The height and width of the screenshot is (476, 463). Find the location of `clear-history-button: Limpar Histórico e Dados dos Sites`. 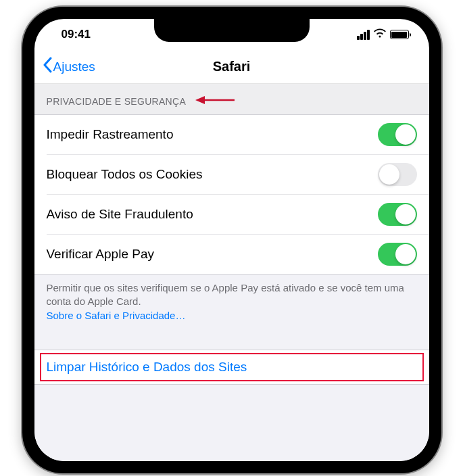

clear-history-button: Limpar Histórico e Dados dos Sites is located at coordinates (232, 367).